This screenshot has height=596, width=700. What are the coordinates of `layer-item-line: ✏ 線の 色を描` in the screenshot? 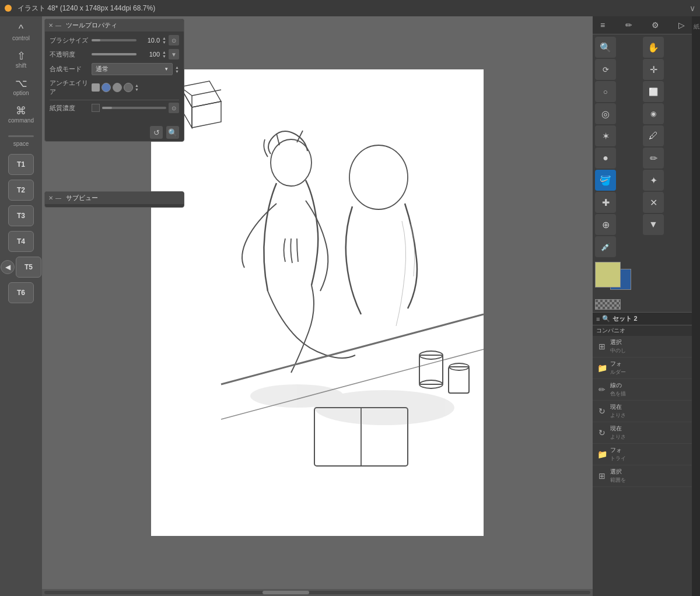 It's located at (642, 390).